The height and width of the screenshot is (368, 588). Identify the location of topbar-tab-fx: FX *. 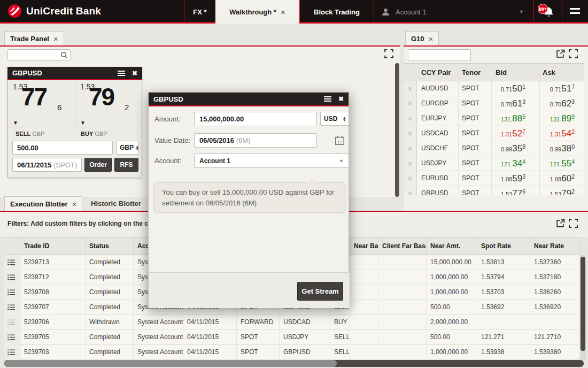
(200, 12).